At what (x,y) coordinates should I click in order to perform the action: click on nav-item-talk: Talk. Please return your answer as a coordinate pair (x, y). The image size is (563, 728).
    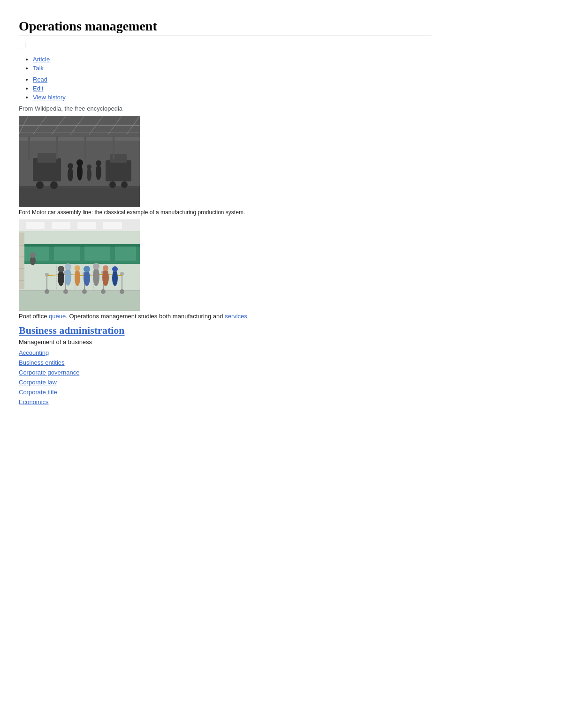
    Looking at the image, I should click on (232, 68).